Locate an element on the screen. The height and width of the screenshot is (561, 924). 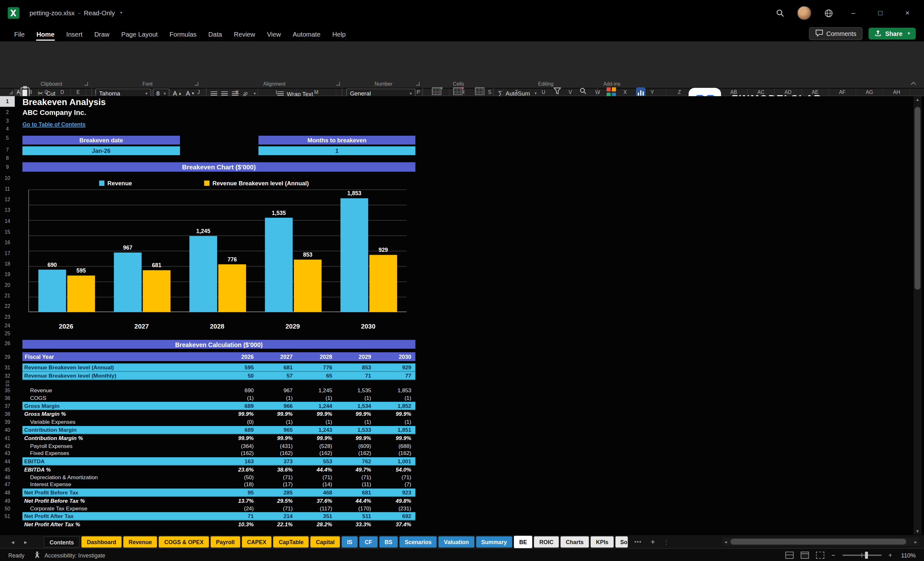
cell-value: 65 is located at coordinates (316, 376).